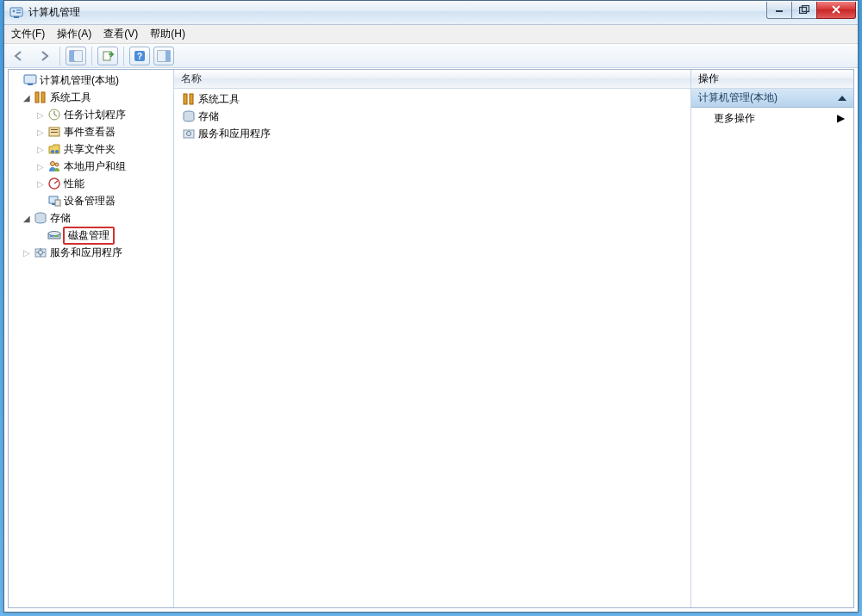 The image size is (862, 616). What do you see at coordinates (54, 166) in the screenshot?
I see `users-icon` at bounding box center [54, 166].